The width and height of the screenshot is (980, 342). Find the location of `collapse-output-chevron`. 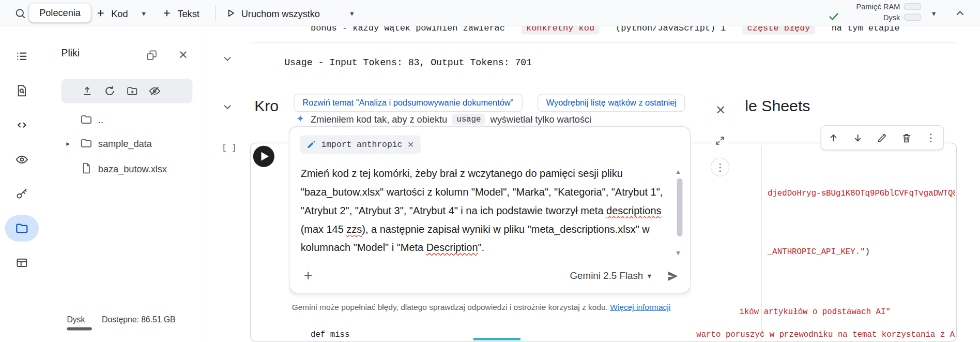

collapse-output-chevron is located at coordinates (227, 59).